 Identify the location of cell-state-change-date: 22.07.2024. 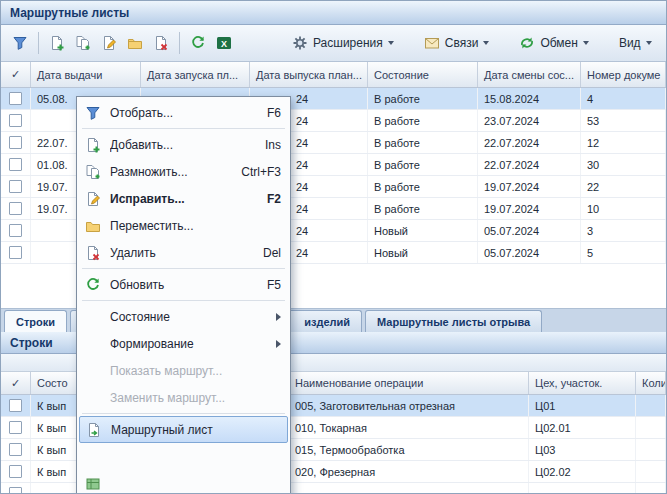
(530, 142).